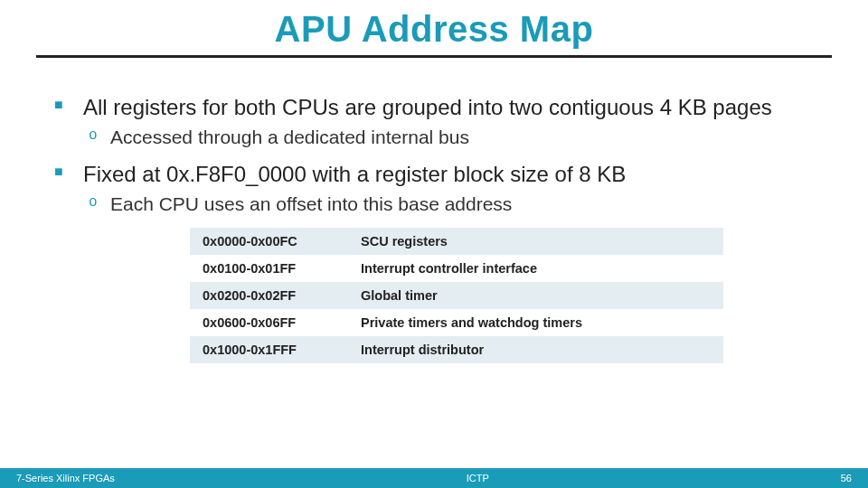 The width and height of the screenshot is (868, 488). Describe the element at coordinates (477, 478) in the screenshot. I see `footer-center: ICTP` at that location.